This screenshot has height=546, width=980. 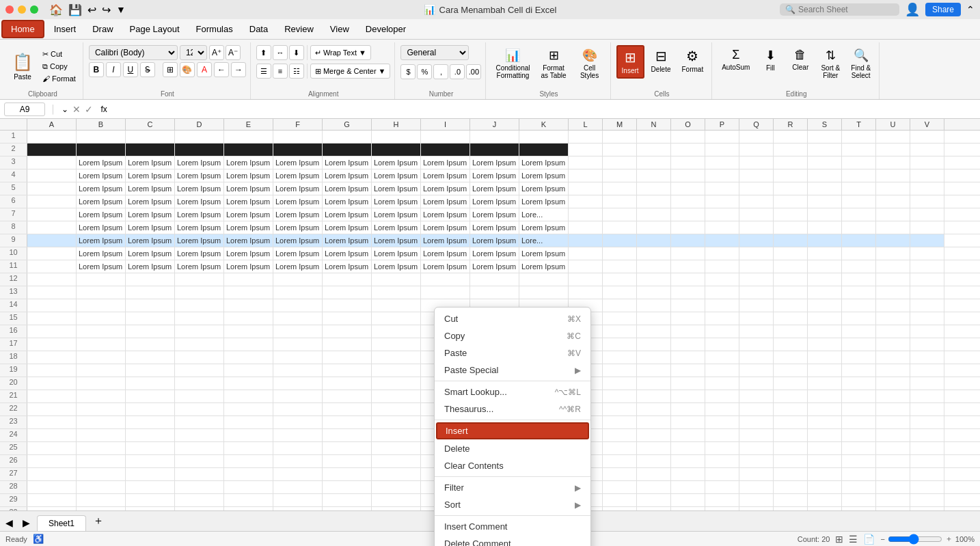 What do you see at coordinates (23, 29) in the screenshot?
I see `menu-home: Home` at bounding box center [23, 29].